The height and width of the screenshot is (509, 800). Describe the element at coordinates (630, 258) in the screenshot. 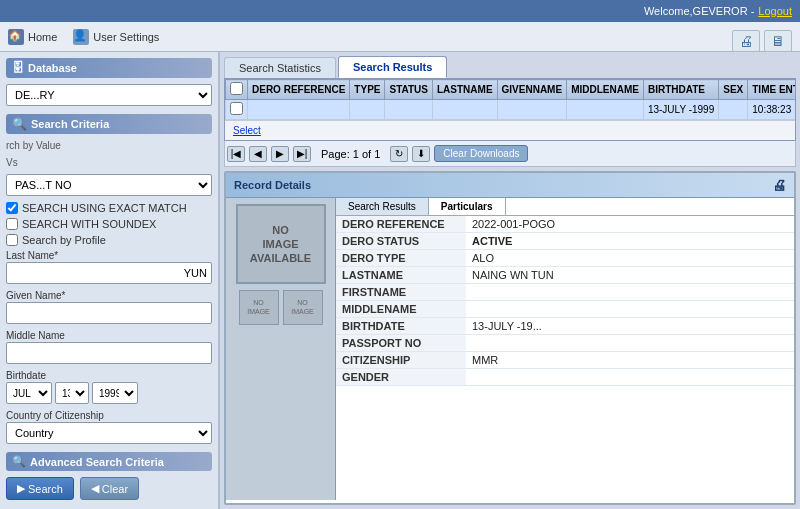

I see `details-field-value: ALO` at that location.